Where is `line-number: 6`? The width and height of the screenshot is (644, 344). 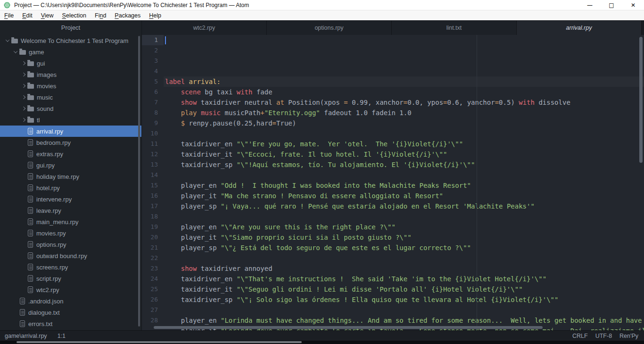
line-number: 6 is located at coordinates (153, 92).